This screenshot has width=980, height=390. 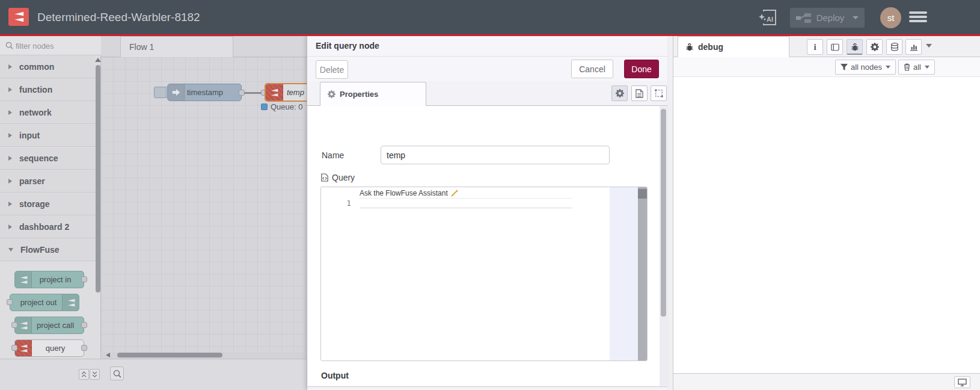 I want to click on node-palette: common function network input sequence p…, so click(x=51, y=213).